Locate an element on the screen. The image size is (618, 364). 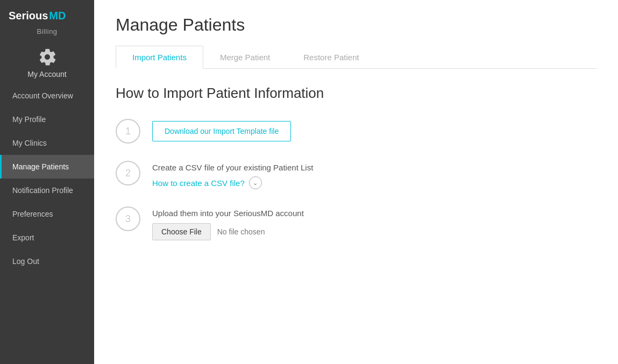
tab-merge-patient: Merge Patient is located at coordinates (245, 57).